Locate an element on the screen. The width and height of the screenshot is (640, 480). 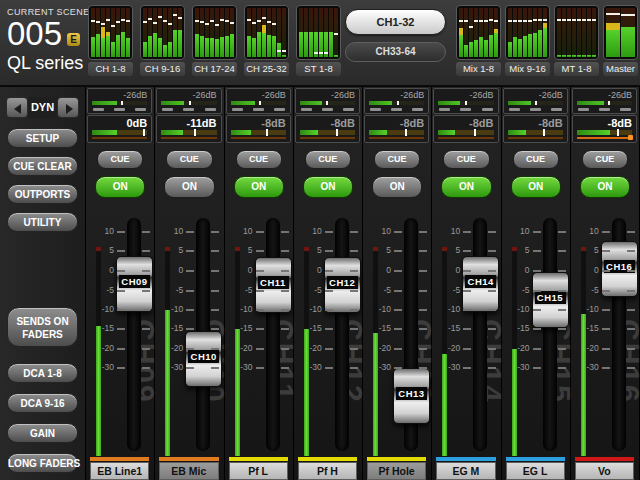
mode-next-arrow-icon is located at coordinates (68, 108).